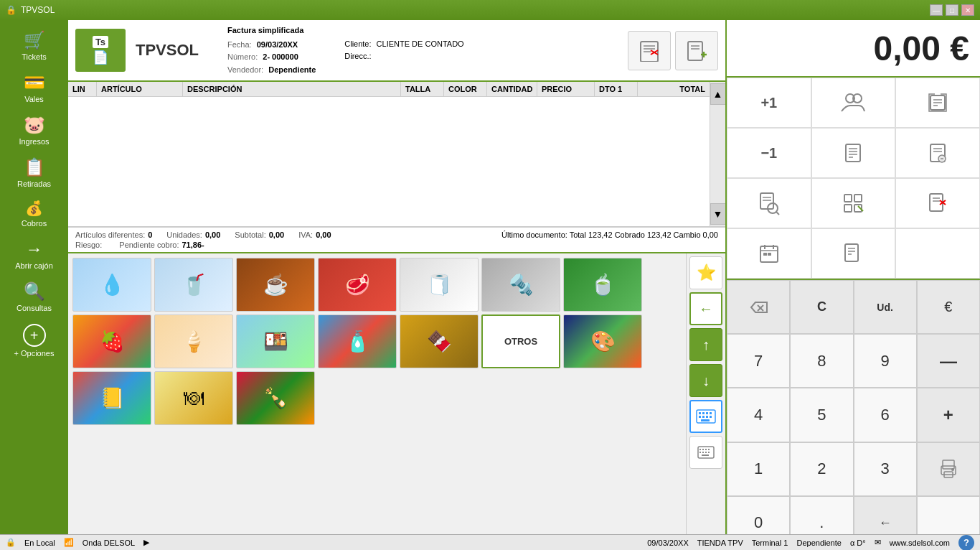  I want to click on backspace-button, so click(758, 307).